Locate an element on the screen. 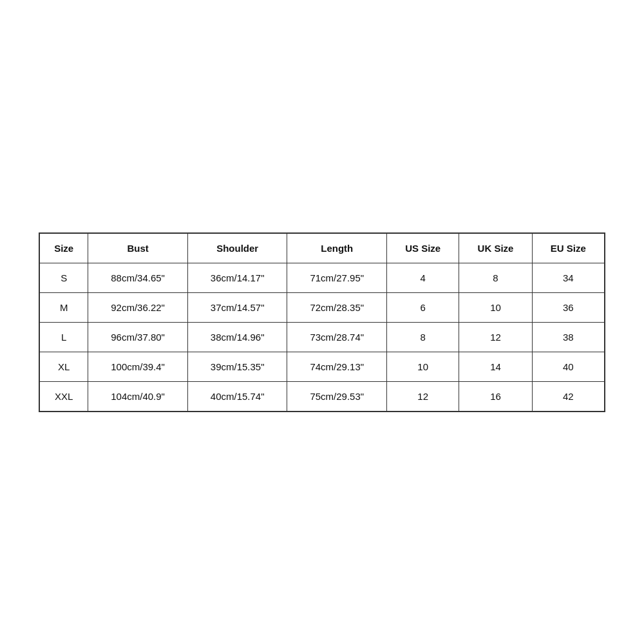 The height and width of the screenshot is (644, 644). table-row: S88cm/34.65"36cm/14.17"71cm/27.95"4834 is located at coordinates (322, 278).